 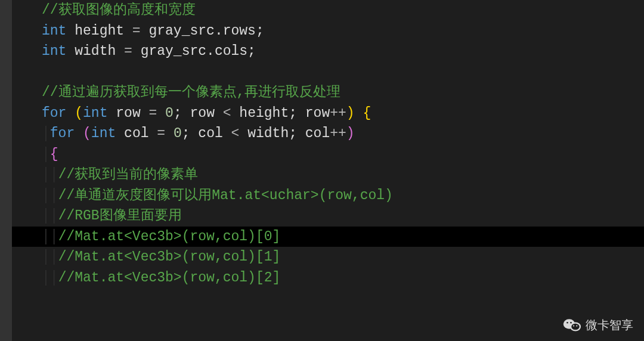 What do you see at coordinates (169, 258) in the screenshot?
I see `comment-text: //Mat.at<Vec3b>(row,col)[1]` at bounding box center [169, 258].